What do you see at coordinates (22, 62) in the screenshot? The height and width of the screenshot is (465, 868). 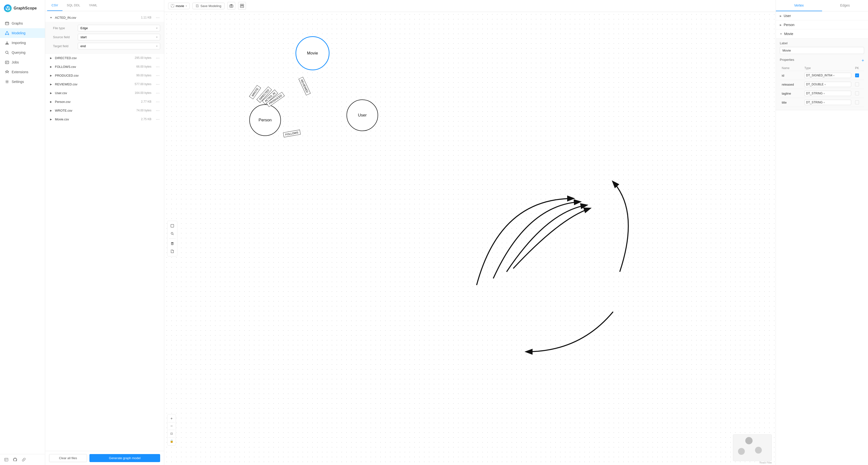 I see `sidebar-item-jobs: Jobs` at bounding box center [22, 62].